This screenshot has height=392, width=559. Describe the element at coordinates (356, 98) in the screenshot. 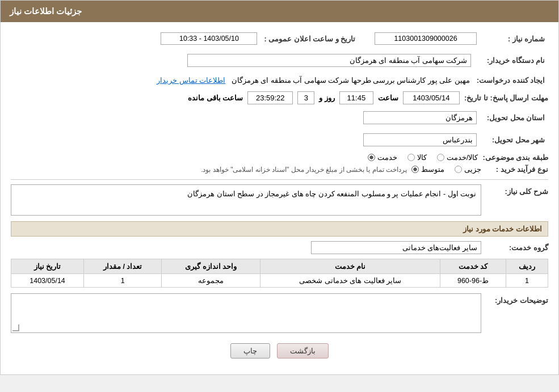

I see `deadline-time: 11:45` at that location.